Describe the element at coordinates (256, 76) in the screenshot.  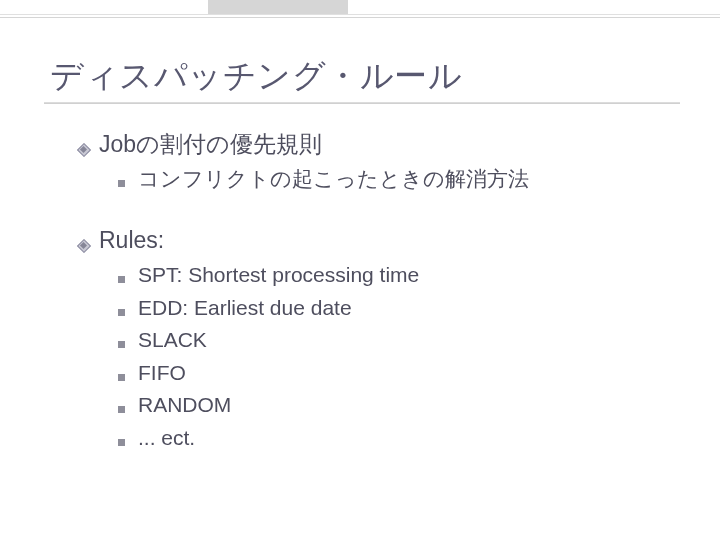
I see `slide-title: ディスパッチング・ルール` at that location.